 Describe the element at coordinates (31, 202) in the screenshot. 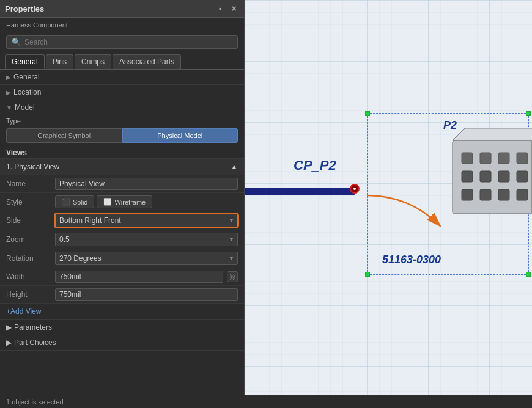

I see `style-label: Style` at that location.